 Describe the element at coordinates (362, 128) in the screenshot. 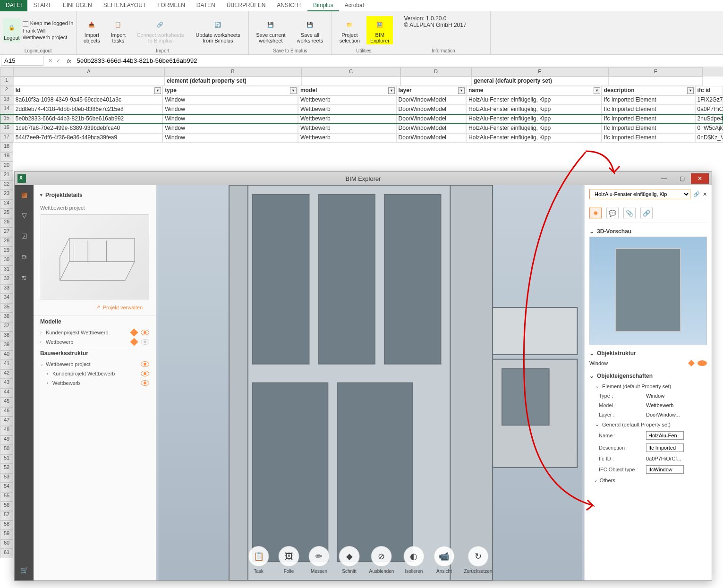

I see `table-row: 16 1ceb7fa8-70e2-499e-8389-939bdebfca40 …` at that location.